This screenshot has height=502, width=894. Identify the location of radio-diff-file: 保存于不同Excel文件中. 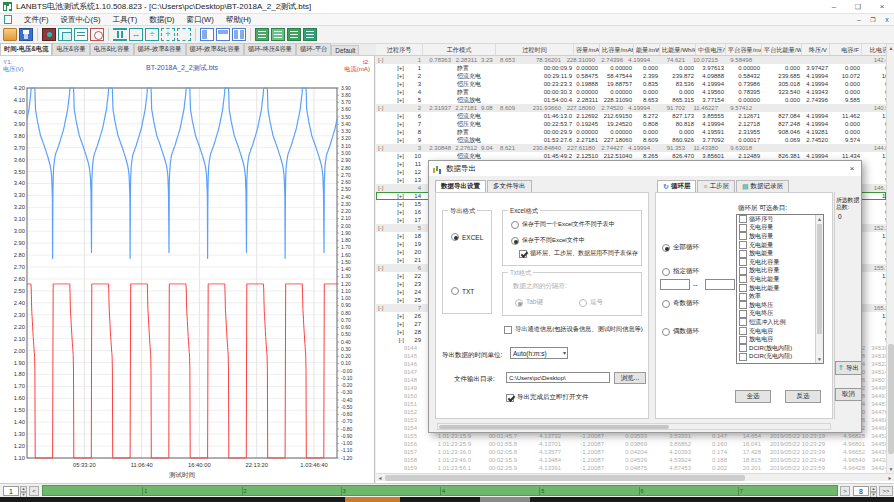
(548, 240).